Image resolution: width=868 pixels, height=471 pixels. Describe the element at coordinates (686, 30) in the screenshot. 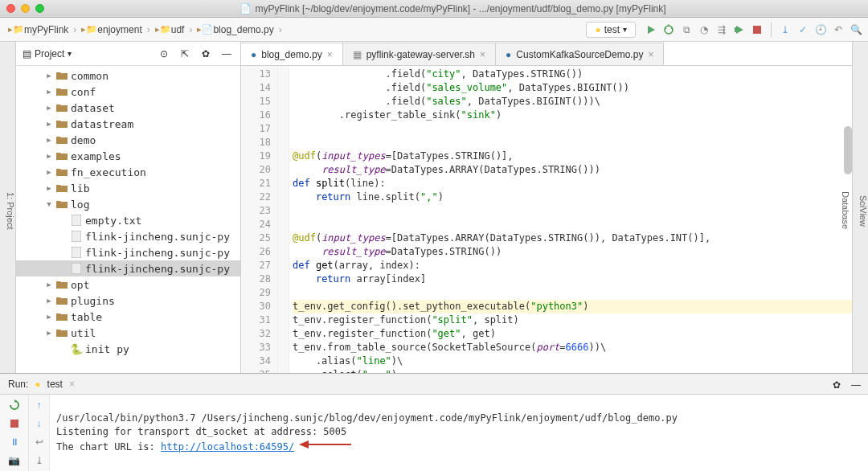

I see `coverage-button: ⧉` at that location.